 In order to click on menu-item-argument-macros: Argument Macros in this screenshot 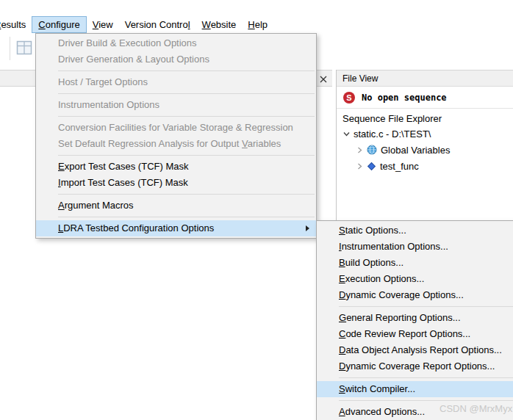, I will do `click(176, 206)`.